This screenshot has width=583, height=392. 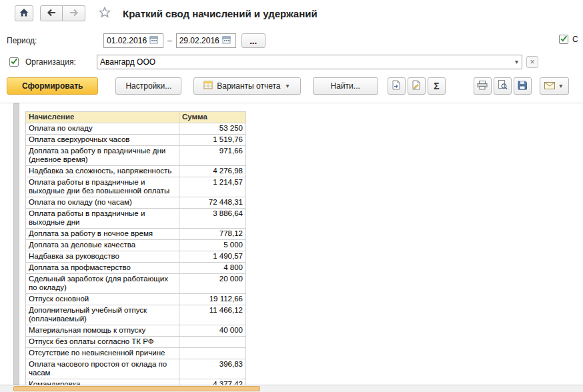 I want to click on accrual-sum-cell: 20 000, so click(x=213, y=284).